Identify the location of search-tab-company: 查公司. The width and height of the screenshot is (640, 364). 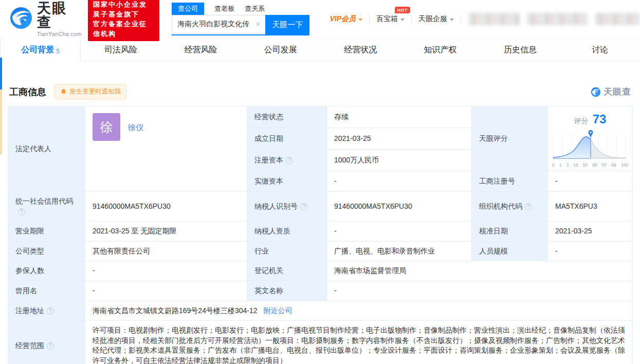
(188, 9).